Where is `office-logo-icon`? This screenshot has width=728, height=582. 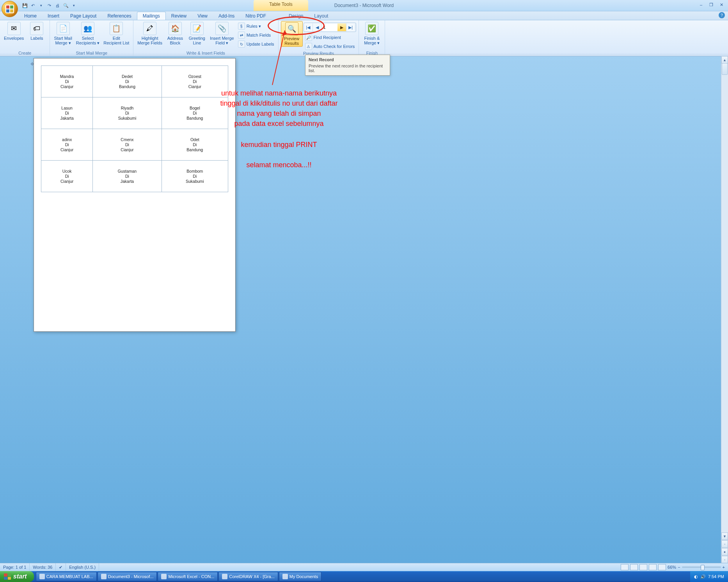 office-logo-icon is located at coordinates (10, 9).